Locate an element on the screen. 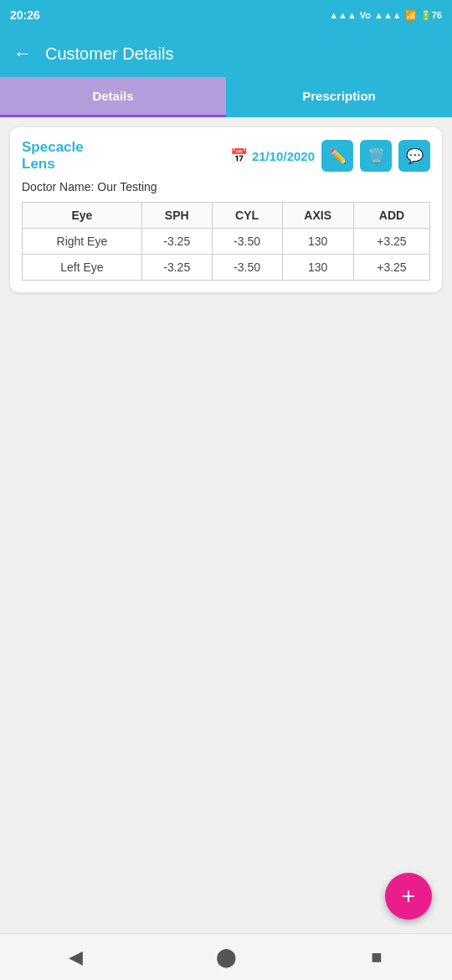  tab-details: Details is located at coordinates (113, 97).